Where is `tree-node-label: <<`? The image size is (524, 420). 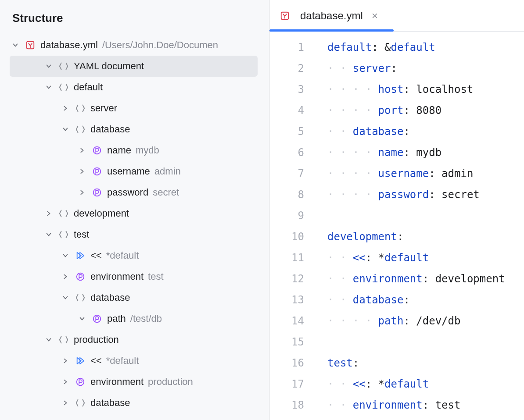 tree-node-label: << is located at coordinates (96, 361).